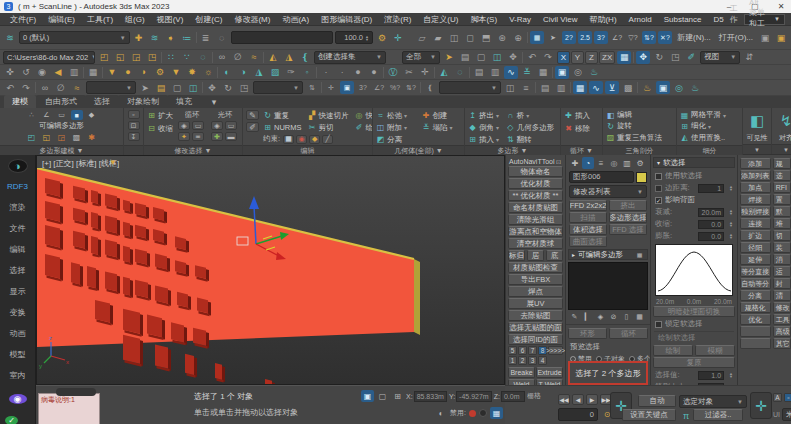 The width and height of the screenshot is (791, 424). What do you see at coordinates (536, 232) in the screenshot?
I see `autonavi-button: 游离点和空物体` at bounding box center [536, 232].